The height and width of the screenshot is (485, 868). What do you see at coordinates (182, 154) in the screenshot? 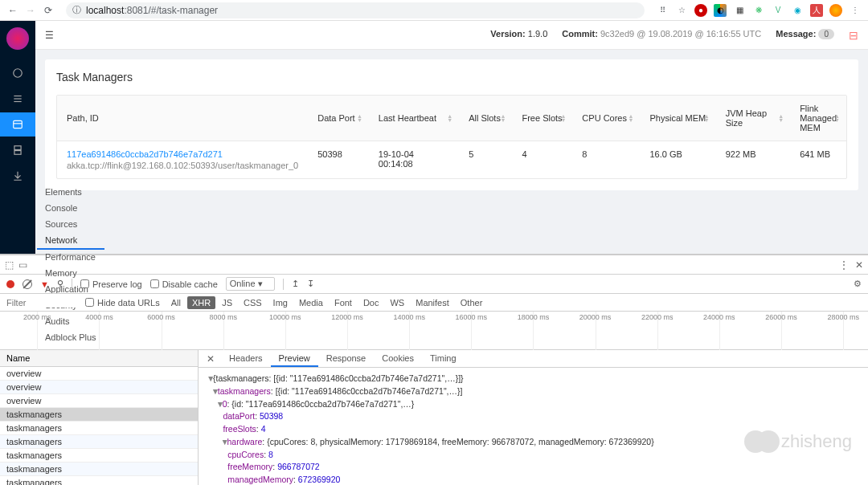
I see `tm-id-link: 117ea691486c0ccba2d7b746e7a7d271` at bounding box center [182, 154].